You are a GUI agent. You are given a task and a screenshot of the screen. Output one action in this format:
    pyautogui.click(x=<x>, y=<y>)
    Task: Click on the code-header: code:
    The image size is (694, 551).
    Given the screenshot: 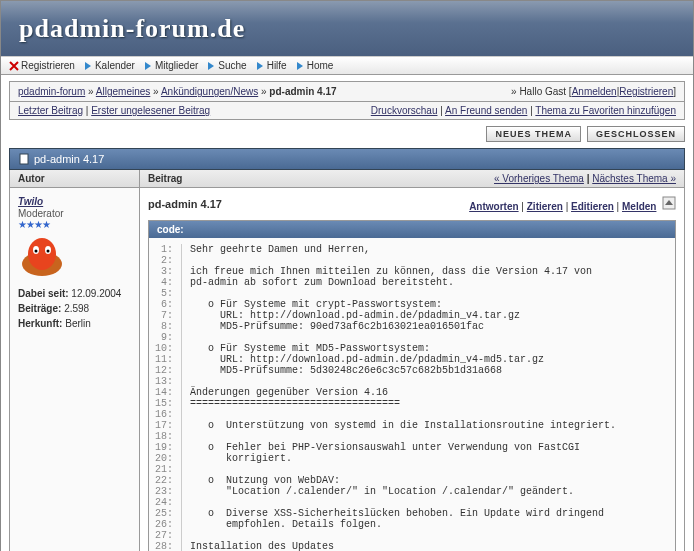 What is the action you would take?
    pyautogui.click(x=412, y=230)
    